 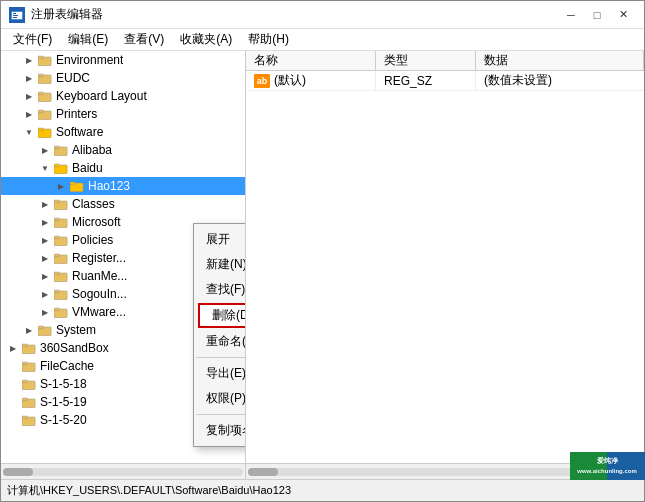 I want to click on tree-label: RuanMe..., so click(x=100, y=276).